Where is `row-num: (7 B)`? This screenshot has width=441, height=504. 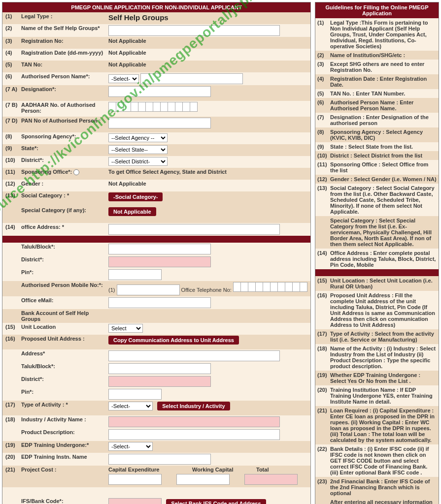 row-num: (7 B) is located at coordinates (11, 105).